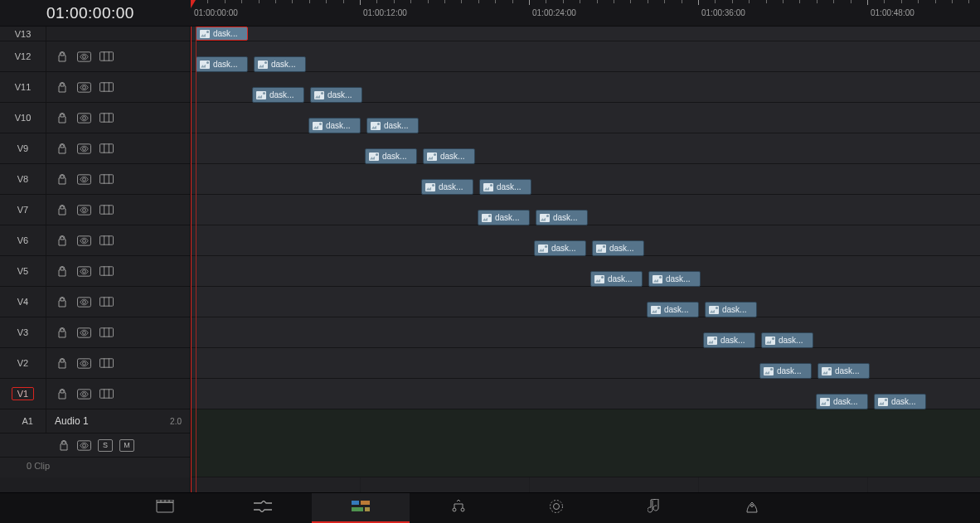  Describe the element at coordinates (95, 272) in the screenshot. I see `track-header-v5: V5` at that location.